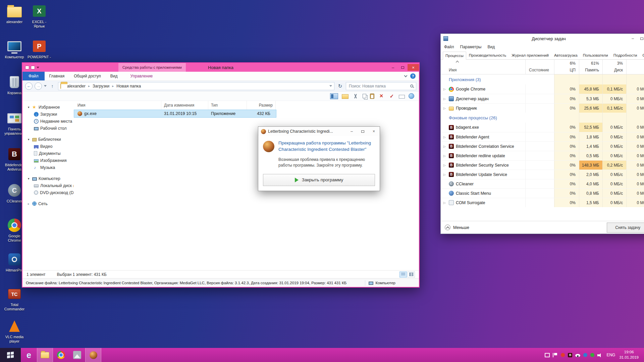 This screenshot has height=362, width=644. I want to click on column-header-network: 0% Сеть, so click(635, 67).